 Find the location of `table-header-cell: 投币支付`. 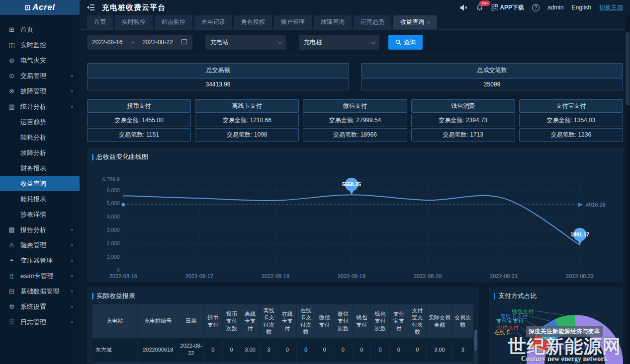

table-header-cell: 投币支付 is located at coordinates (213, 321).